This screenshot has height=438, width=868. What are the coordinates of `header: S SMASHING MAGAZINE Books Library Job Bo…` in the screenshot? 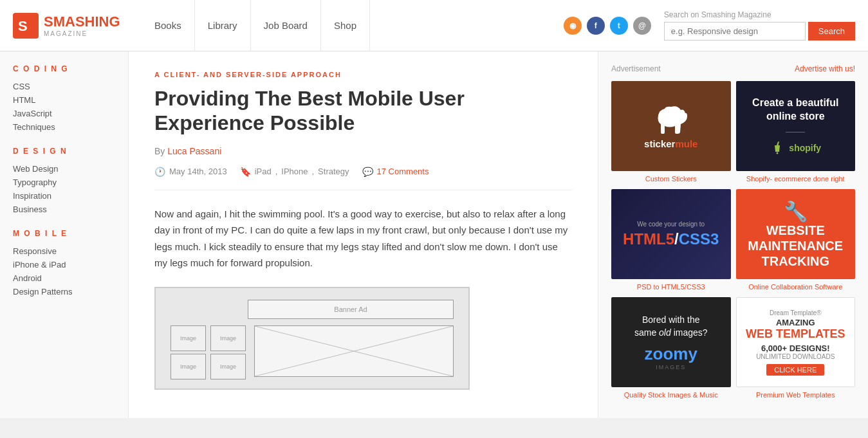 It's located at (434, 26).